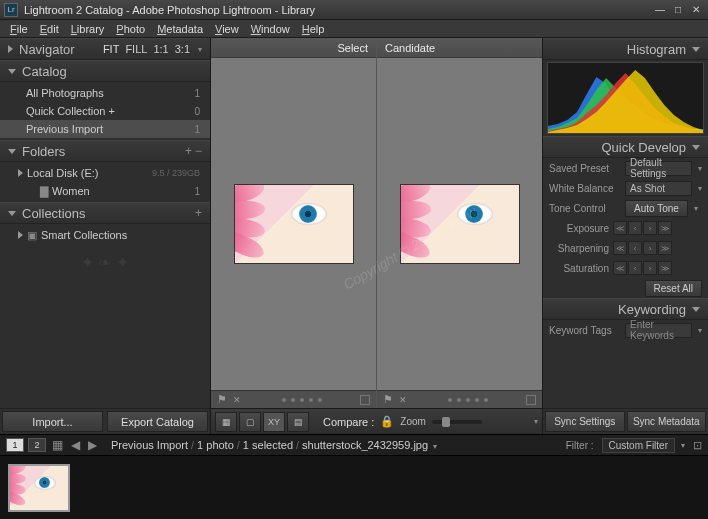  I want to click on filmstrip, so click(354, 488).